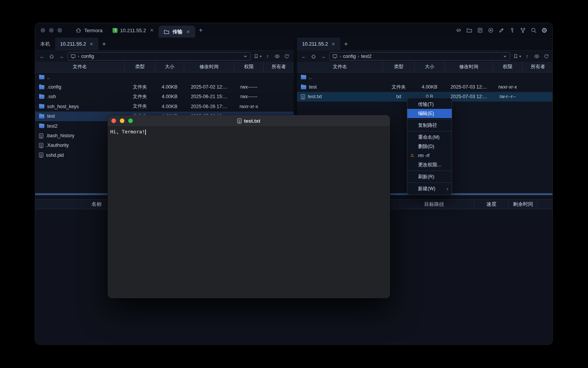 This screenshot has height=368, width=588. I want to click on menu-item-new: 新建(W) ›, so click(430, 189).